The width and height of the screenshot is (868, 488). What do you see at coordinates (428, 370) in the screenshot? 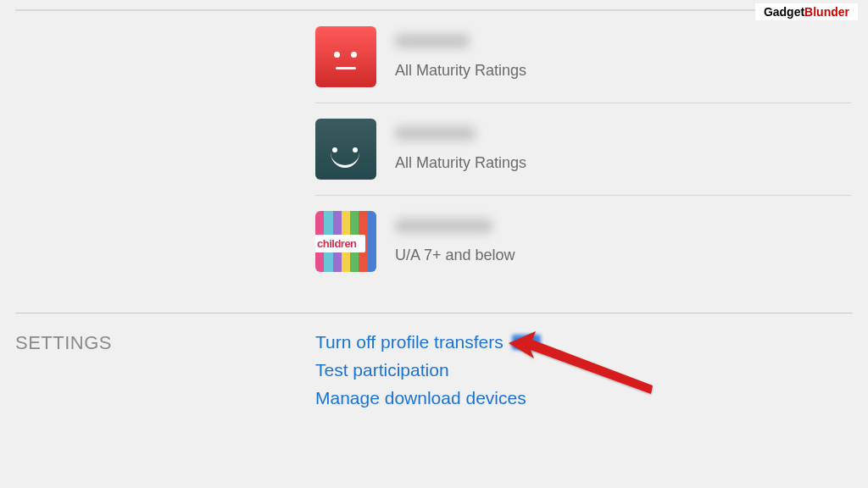
I see `settings-links: Turn off profile transfers Test particip…` at bounding box center [428, 370].